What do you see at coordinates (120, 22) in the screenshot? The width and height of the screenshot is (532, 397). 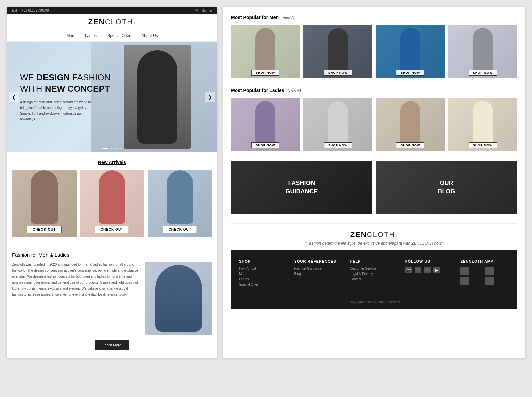 I see `logo-cloth: CLOTH.` at bounding box center [120, 22].